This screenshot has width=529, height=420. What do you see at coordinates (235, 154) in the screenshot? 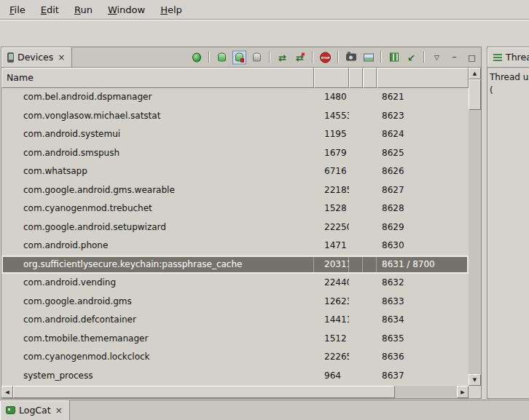
I see `table-row: com.android.smspush 1679 8625` at bounding box center [235, 154].